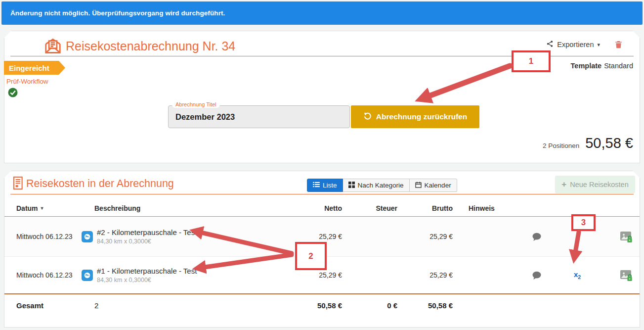 This screenshot has height=330, width=644. Describe the element at coordinates (324, 117) in the screenshot. I see `title-field-row: Abrechnung Titel Abrechnung zurückrufen` at that location.